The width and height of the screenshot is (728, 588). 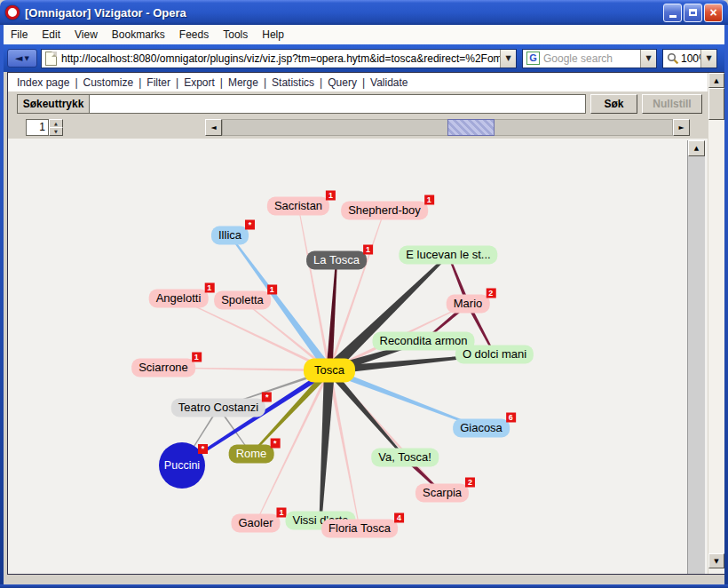 What do you see at coordinates (218, 407) in the screenshot?
I see `node-label: Teatro Costanzi` at bounding box center [218, 407].